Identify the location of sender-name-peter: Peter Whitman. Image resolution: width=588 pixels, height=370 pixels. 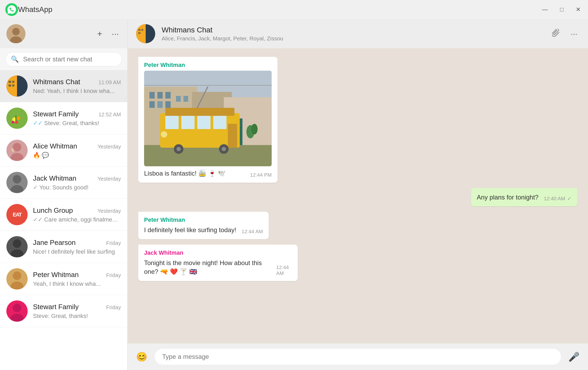
(208, 65).